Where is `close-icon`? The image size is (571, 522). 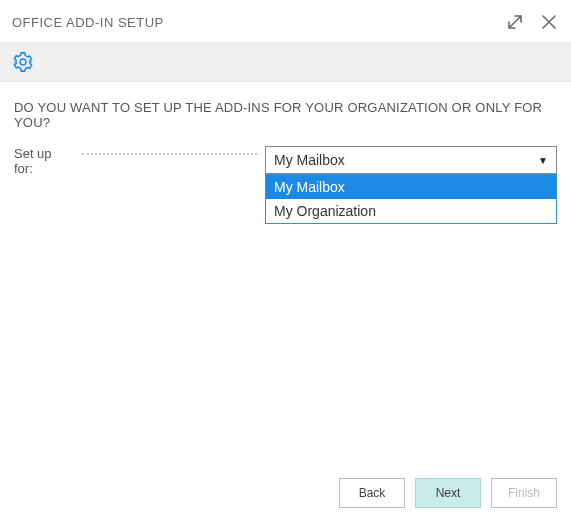 close-icon is located at coordinates (549, 22).